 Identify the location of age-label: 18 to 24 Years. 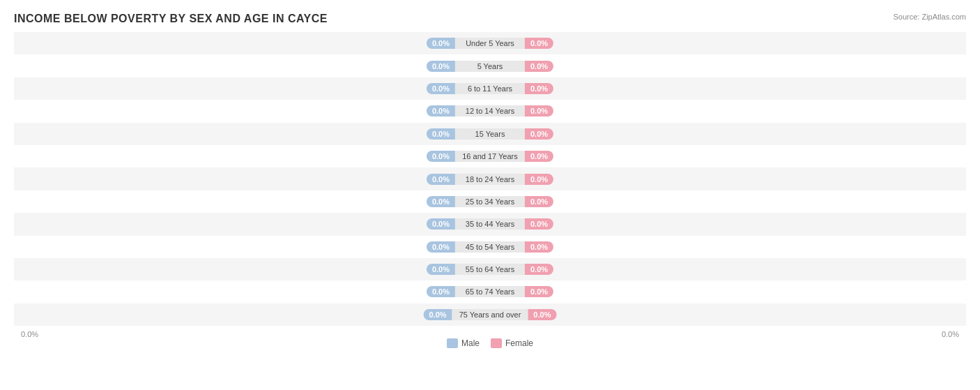
(490, 179).